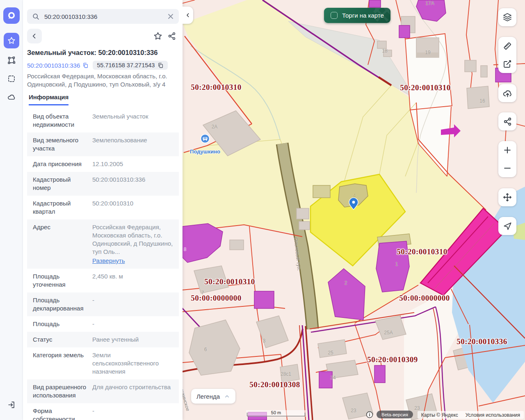 The image size is (525, 420). I want to click on exit-icon, so click(11, 405).